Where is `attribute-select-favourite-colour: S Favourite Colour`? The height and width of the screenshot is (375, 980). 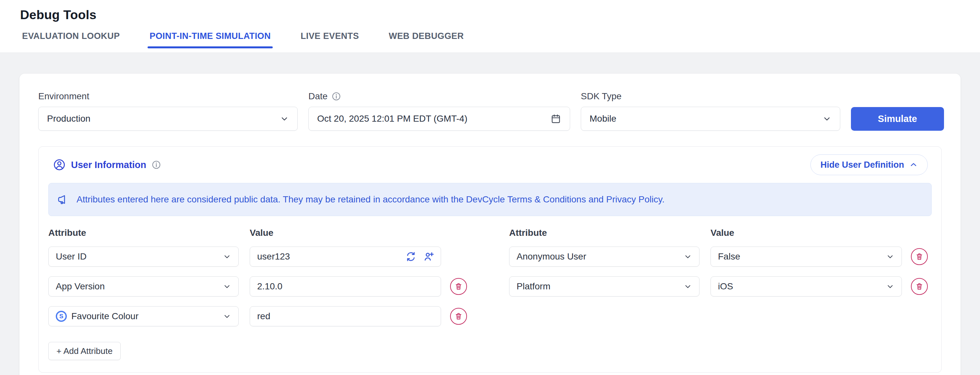 attribute-select-favourite-colour: S Favourite Colour is located at coordinates (143, 316).